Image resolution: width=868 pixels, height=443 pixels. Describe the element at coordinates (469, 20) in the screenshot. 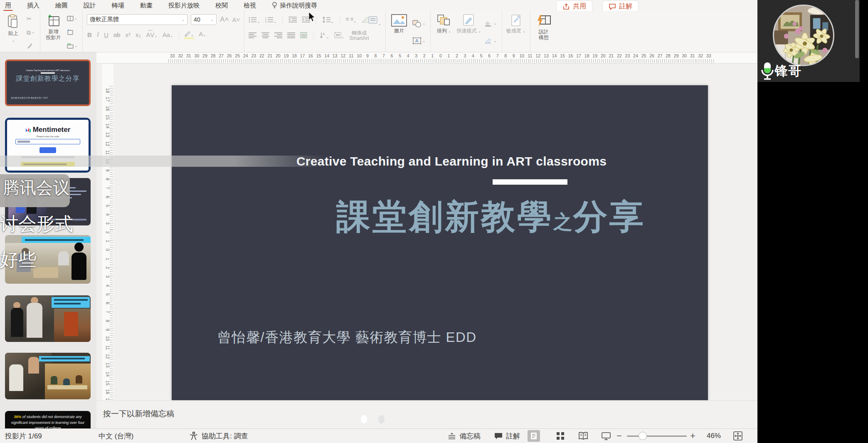

I see `quick-styles-icon` at that location.